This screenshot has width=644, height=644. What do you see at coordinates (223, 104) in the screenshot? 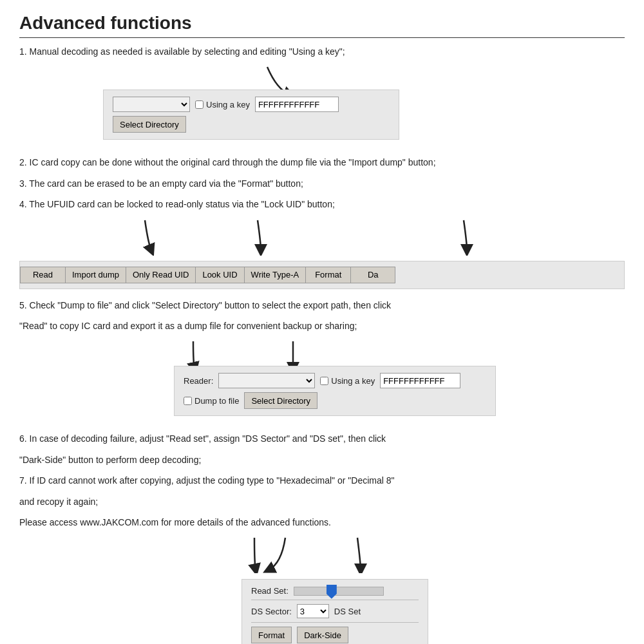
I see `section1-using-key-label: Using a key` at bounding box center [223, 104].